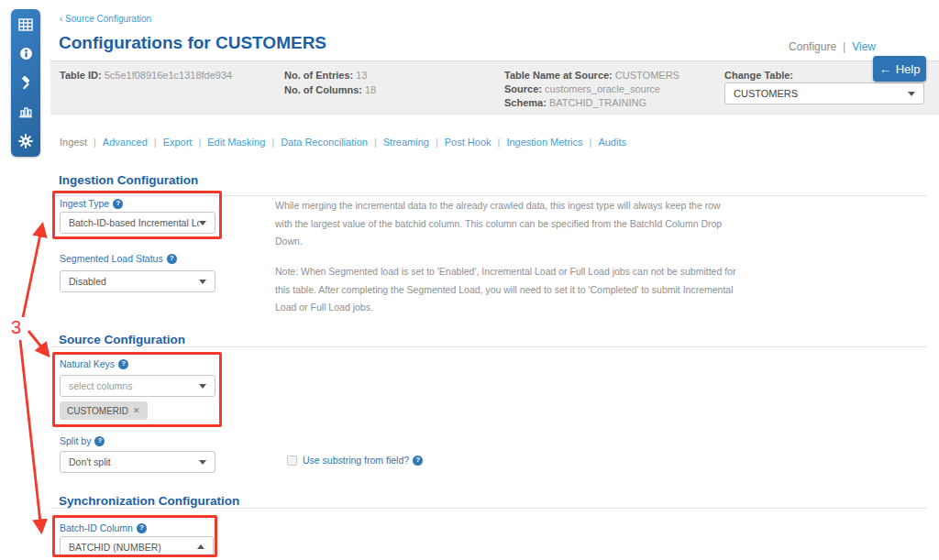 Image resolution: width=939 pixels, height=560 pixels. I want to click on table-summary-bar: Table ID: 5c5e1f08916e1c1318fde934 No. o…, so click(495, 88).